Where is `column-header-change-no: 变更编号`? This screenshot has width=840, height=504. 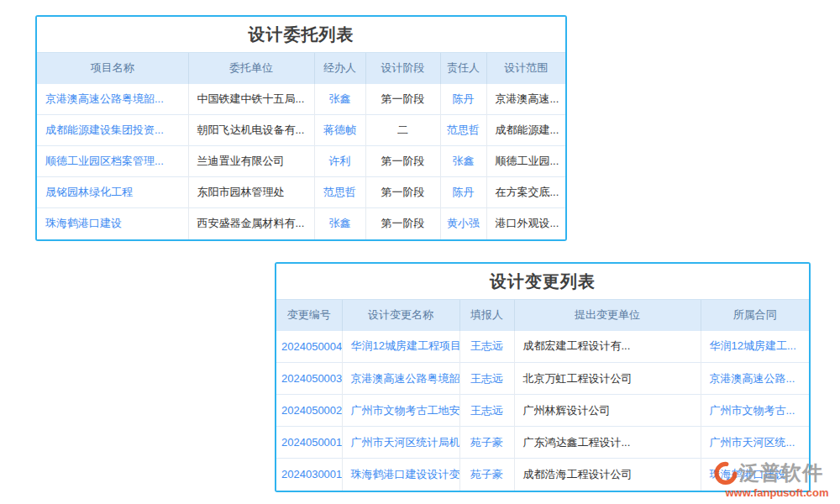
column-header-change-no: 变更编号 is located at coordinates (309, 316).